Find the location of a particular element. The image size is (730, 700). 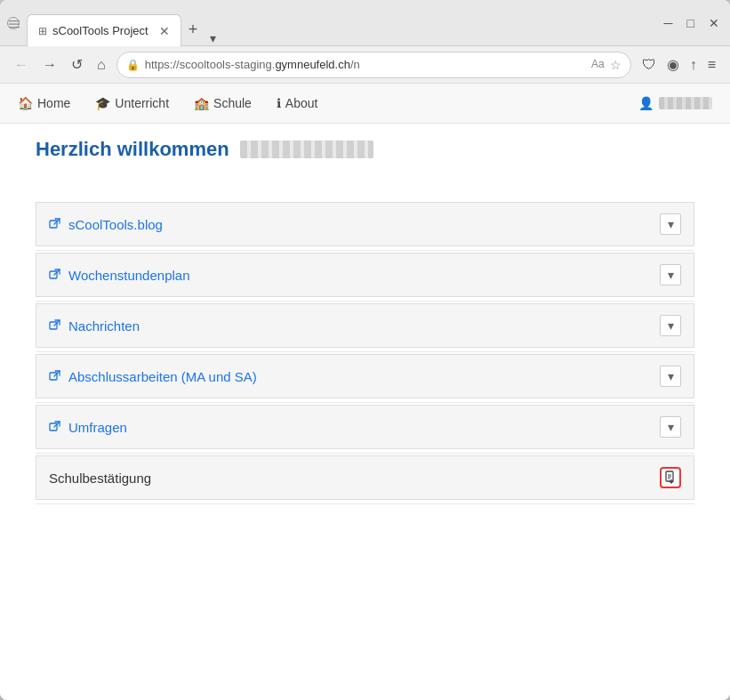

schule-nav-icon: 🏫 is located at coordinates (201, 103).